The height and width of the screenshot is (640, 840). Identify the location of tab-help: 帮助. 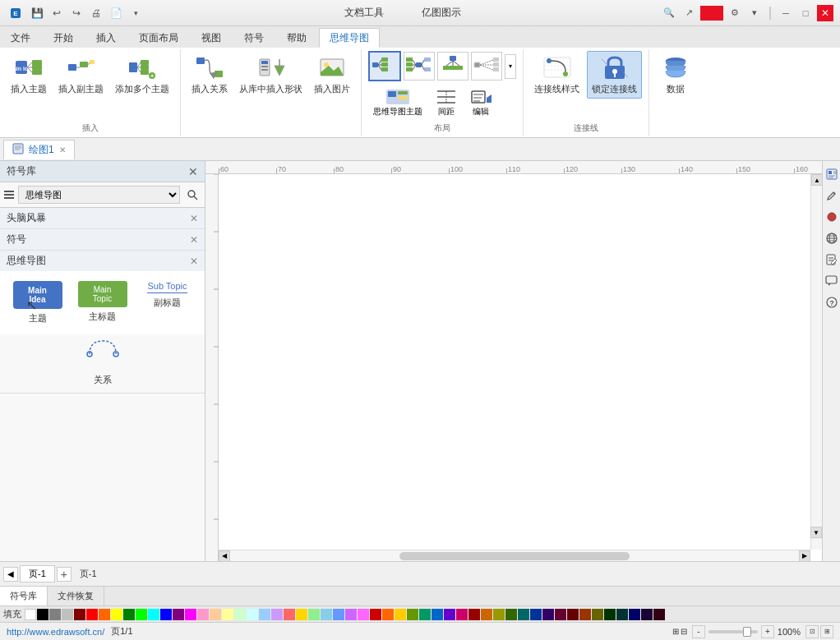
(297, 38).